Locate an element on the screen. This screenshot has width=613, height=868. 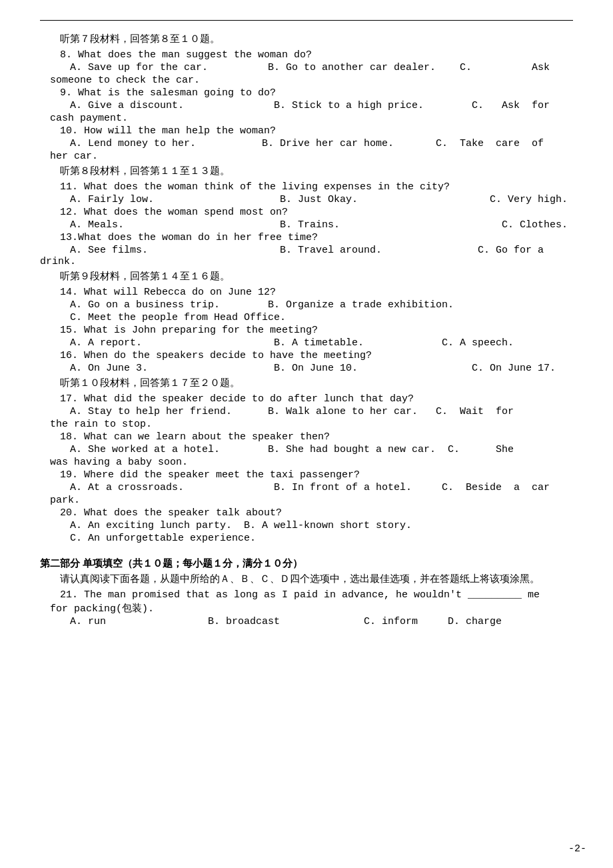
part2-instruction: 请认真阅读下面各题，从题中所给的Ａ、Ｂ、Ｃ、Ｄ四个选项中，选出最佳选项，并在答题… is located at coordinates (306, 579).